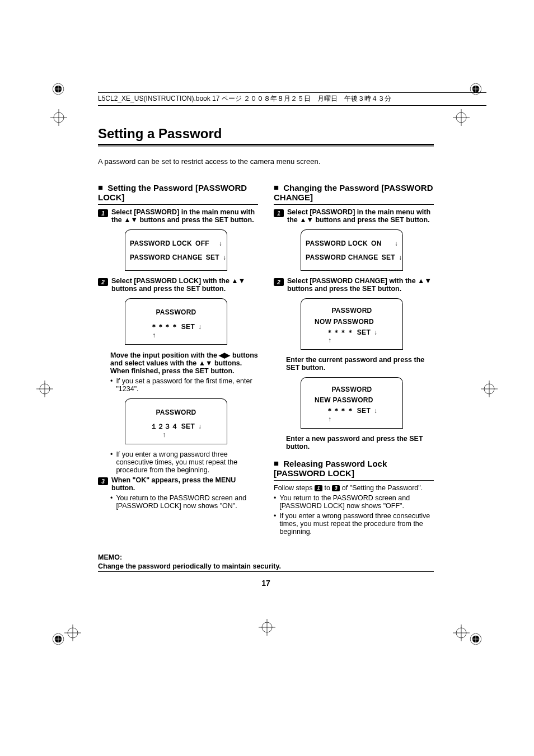 The image size is (534, 756). I want to click on bullet-first-time: If you set a password for the first time…, so click(184, 385).